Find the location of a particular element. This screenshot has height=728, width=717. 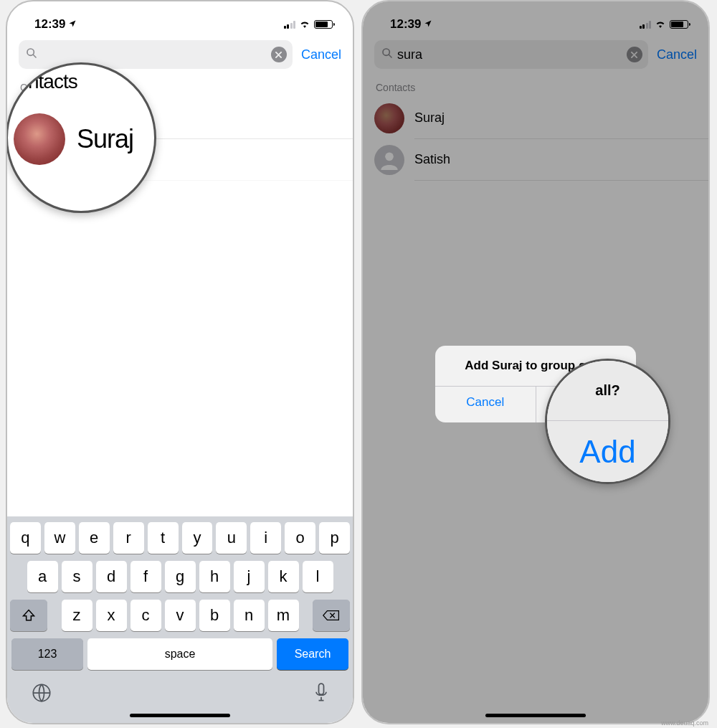

key-h: h is located at coordinates (215, 577).